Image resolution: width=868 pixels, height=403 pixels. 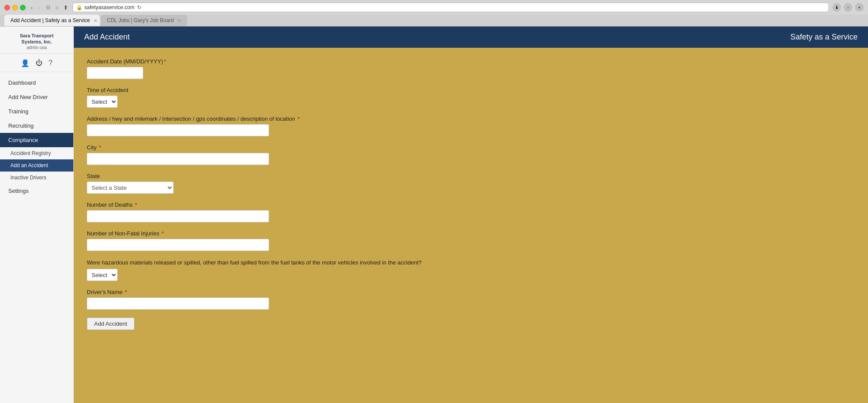 What do you see at coordinates (471, 205) in the screenshot?
I see `deaths-label: Number of Deaths *` at bounding box center [471, 205].